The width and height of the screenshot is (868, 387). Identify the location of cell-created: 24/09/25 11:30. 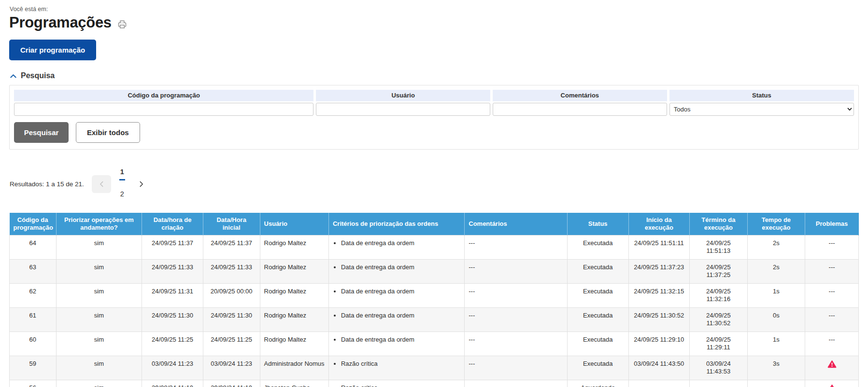
(173, 320).